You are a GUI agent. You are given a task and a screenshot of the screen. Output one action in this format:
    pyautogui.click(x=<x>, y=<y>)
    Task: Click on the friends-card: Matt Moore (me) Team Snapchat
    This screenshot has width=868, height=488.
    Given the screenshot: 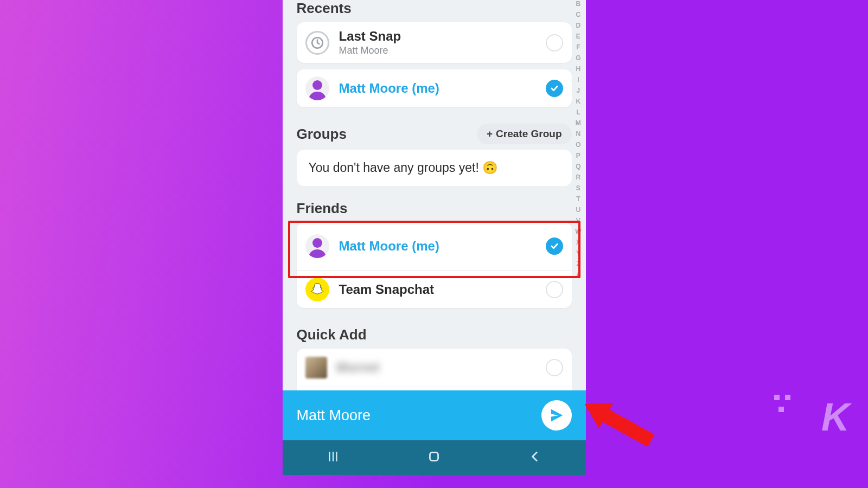 What is the action you would take?
    pyautogui.click(x=434, y=265)
    